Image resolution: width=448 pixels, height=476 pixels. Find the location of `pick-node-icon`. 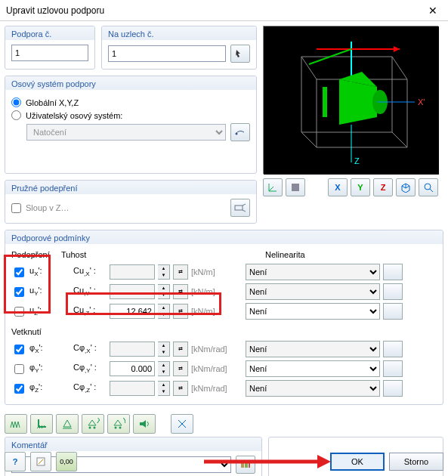

pick-node-icon is located at coordinates (240, 54).